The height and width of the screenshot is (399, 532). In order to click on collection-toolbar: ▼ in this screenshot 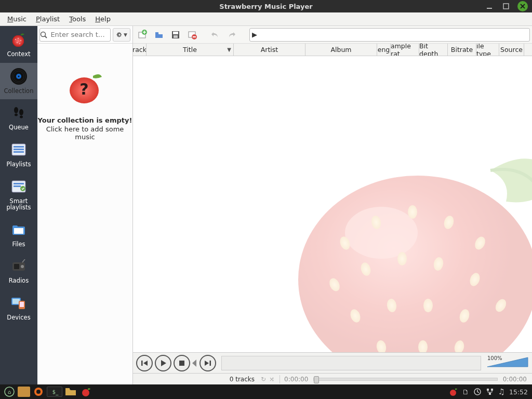, I will do `click(85, 35)`.